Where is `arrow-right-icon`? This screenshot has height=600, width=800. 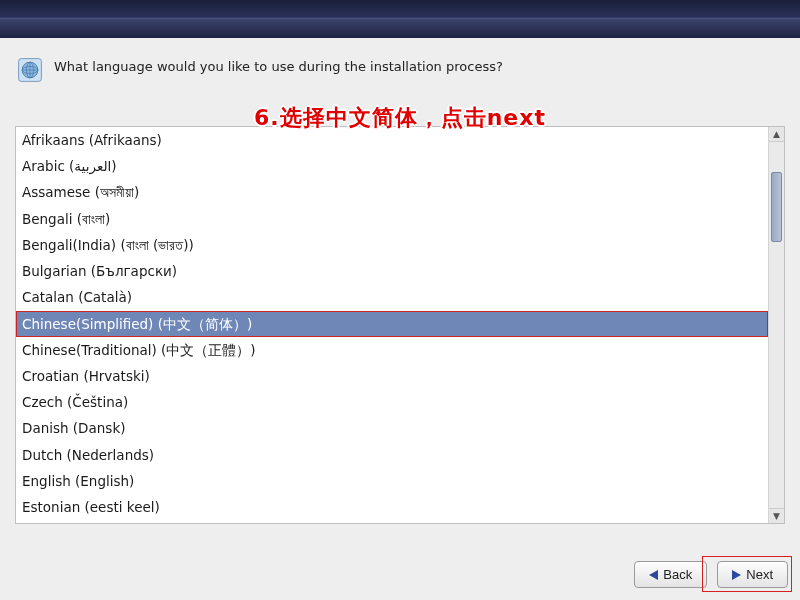 arrow-right-icon is located at coordinates (736, 575).